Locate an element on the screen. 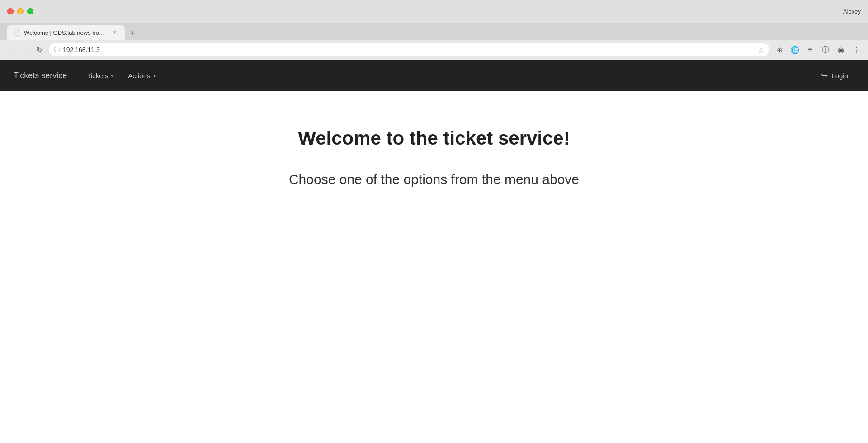  bookmark-icon: ☆ is located at coordinates (761, 50).